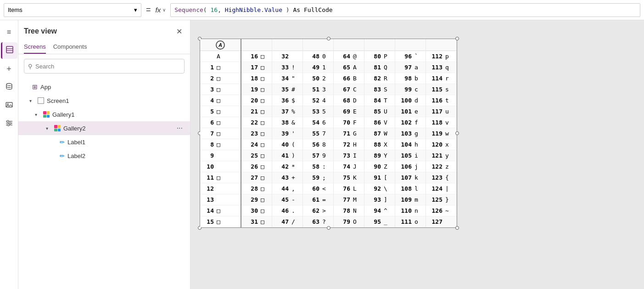 The height and width of the screenshot is (289, 644). I want to click on handle-bot-mid, so click(329, 228).